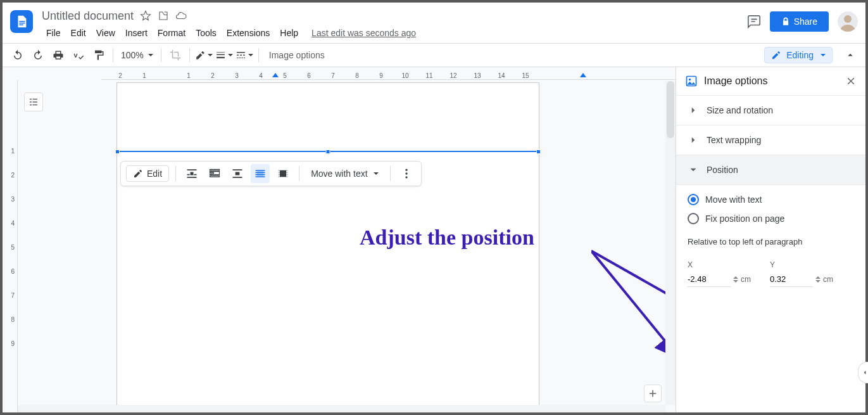 The width and height of the screenshot is (868, 415). What do you see at coordinates (148, 174) in the screenshot?
I see `edit-button: Edit` at bounding box center [148, 174].